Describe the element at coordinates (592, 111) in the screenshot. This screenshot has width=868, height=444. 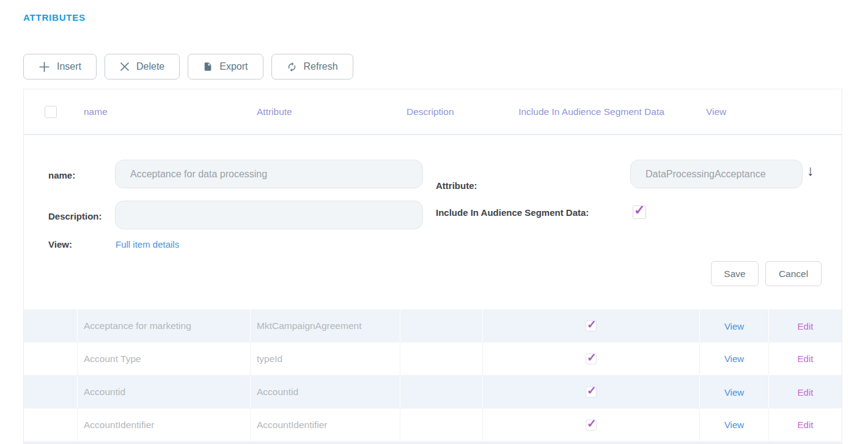
I see `header-include: Include In Audience Segment Data` at that location.